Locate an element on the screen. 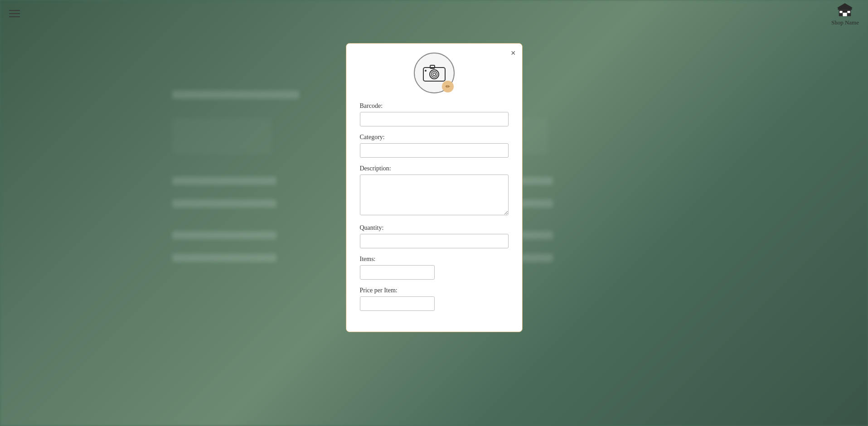  items-input is located at coordinates (397, 272).